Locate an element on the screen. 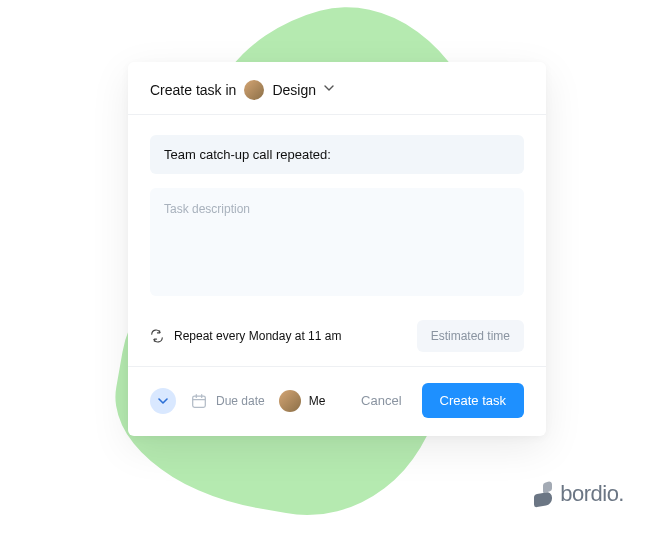 This screenshot has height=539, width=672. create-task-button: Create task is located at coordinates (473, 400).